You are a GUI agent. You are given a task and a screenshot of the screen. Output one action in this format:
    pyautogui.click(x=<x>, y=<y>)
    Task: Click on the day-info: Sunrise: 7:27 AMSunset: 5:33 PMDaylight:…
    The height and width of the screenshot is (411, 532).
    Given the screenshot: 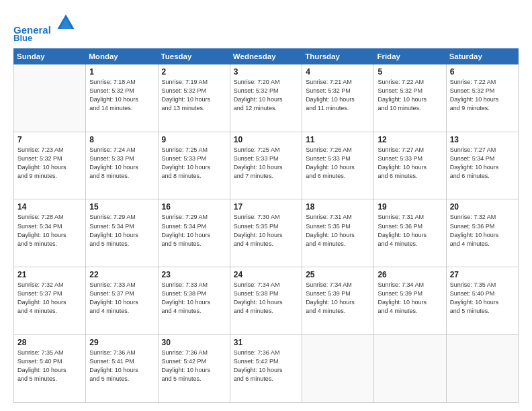 What is the action you would take?
    pyautogui.click(x=410, y=163)
    